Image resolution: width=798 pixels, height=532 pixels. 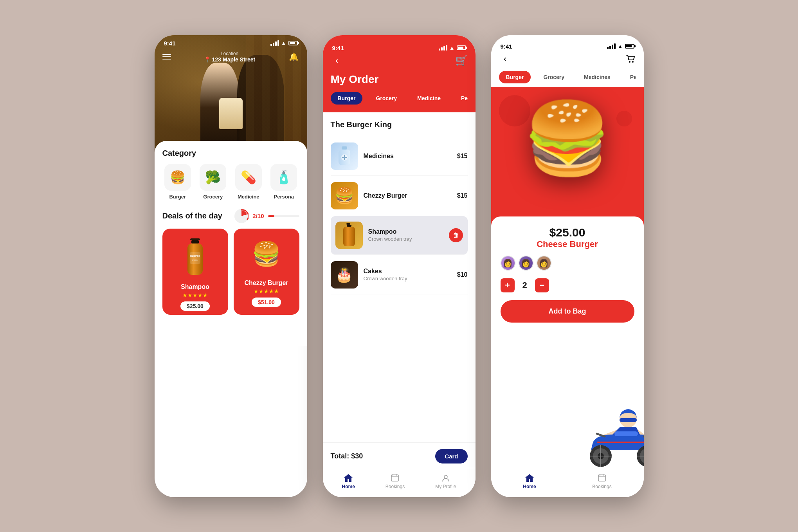 I want to click on burger-price: $51.00, so click(x=266, y=302).